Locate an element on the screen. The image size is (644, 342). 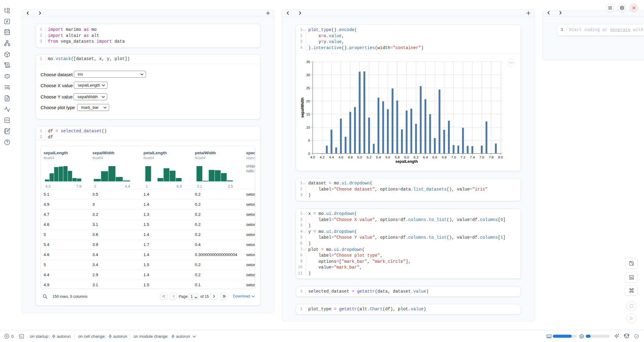
svg-text: 7.6 is located at coordinates (482, 157).